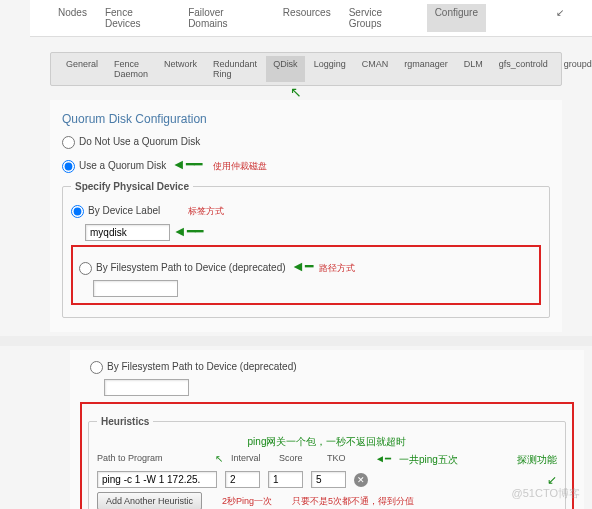 This screenshot has height=509, width=592. I want to click on subtab-logging: Logging, so click(330, 69).